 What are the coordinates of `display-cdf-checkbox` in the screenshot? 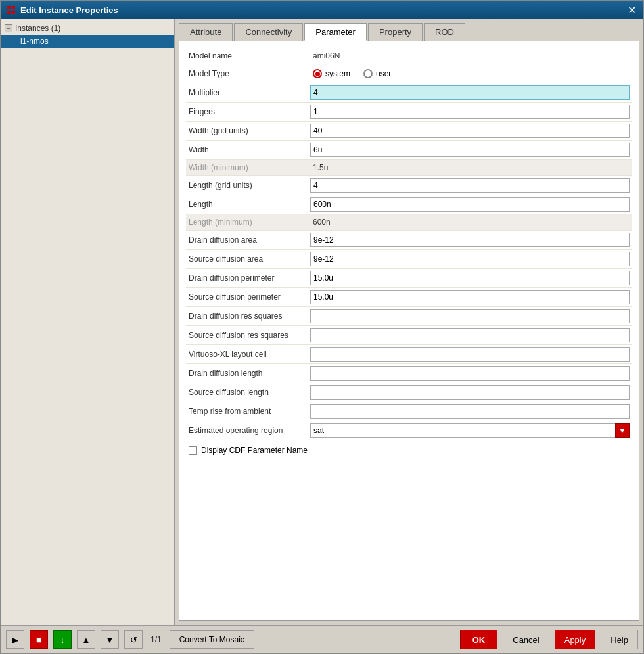 It's located at (193, 451).